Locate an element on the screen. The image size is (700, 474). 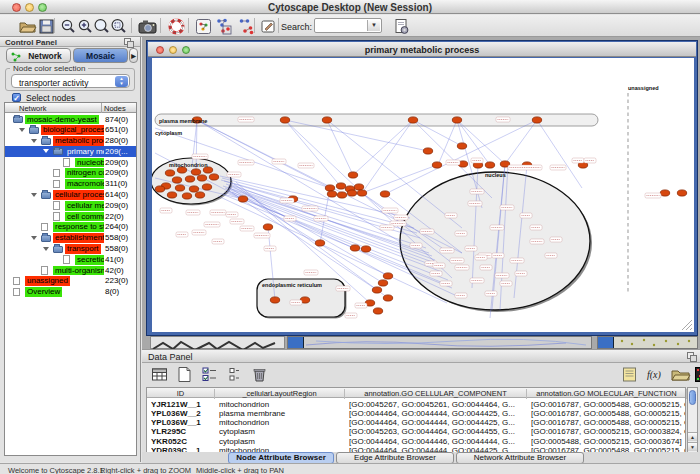
matrix-button is located at coordinates (696, 374).